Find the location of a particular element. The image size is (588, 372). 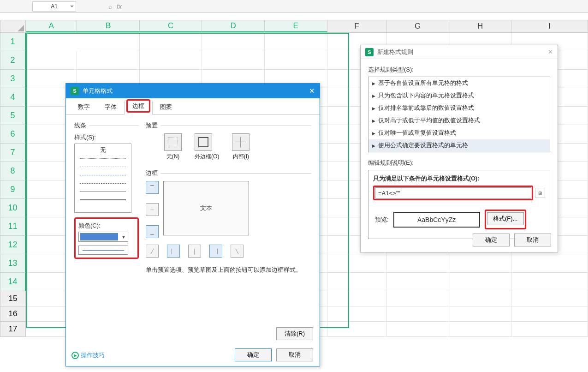

color-dropdown: ▼ is located at coordinates (103, 237).